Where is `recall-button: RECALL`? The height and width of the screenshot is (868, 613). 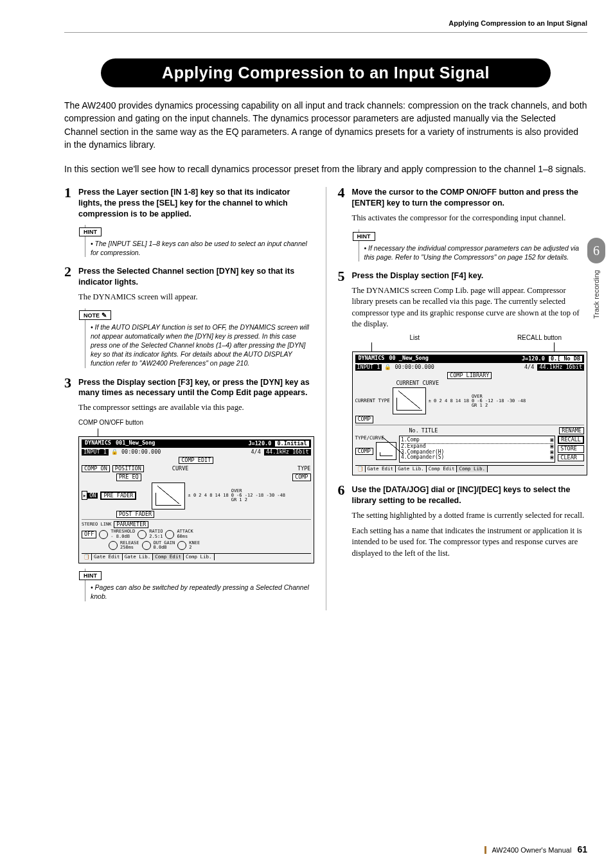
recall-button: RECALL is located at coordinates (571, 439).